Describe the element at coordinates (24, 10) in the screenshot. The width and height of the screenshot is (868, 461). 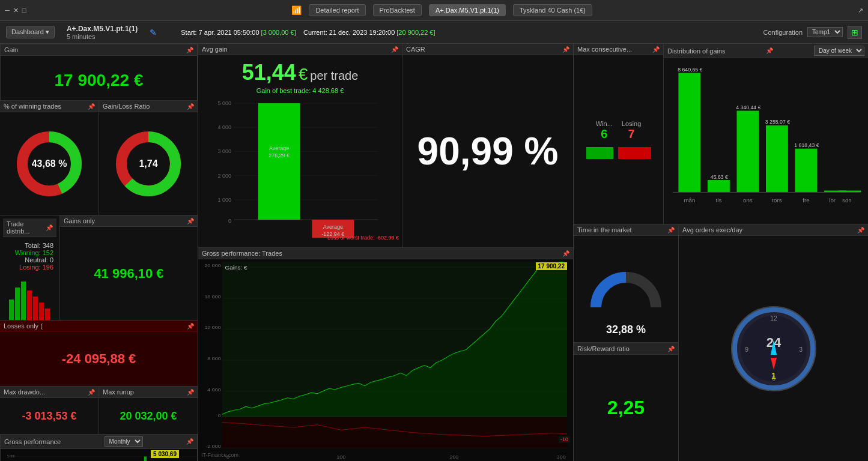
I see `maximize-icon: □` at that location.